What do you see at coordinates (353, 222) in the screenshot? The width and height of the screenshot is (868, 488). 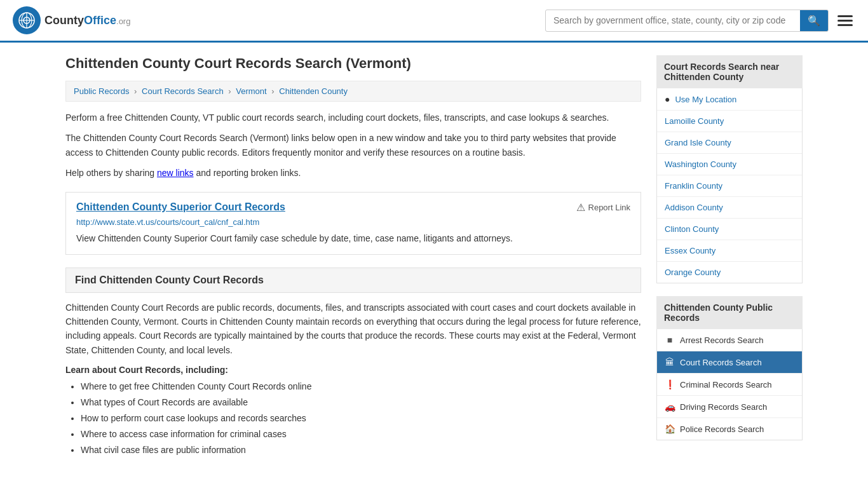 I see `resource-url: http://www.state.vt.us/courts/court_cal/…` at bounding box center [353, 222].